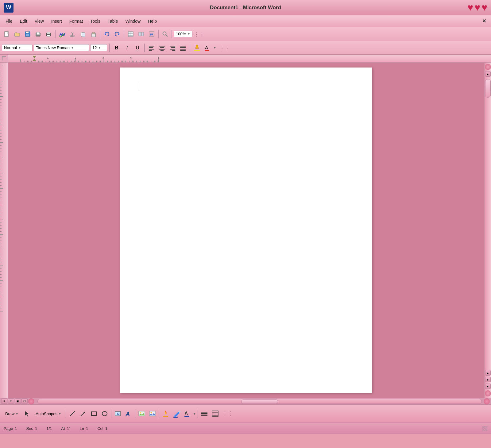 Image resolution: width=491 pixels, height=448 pixels. Describe the element at coordinates (48, 34) in the screenshot. I see `print-button` at that location.